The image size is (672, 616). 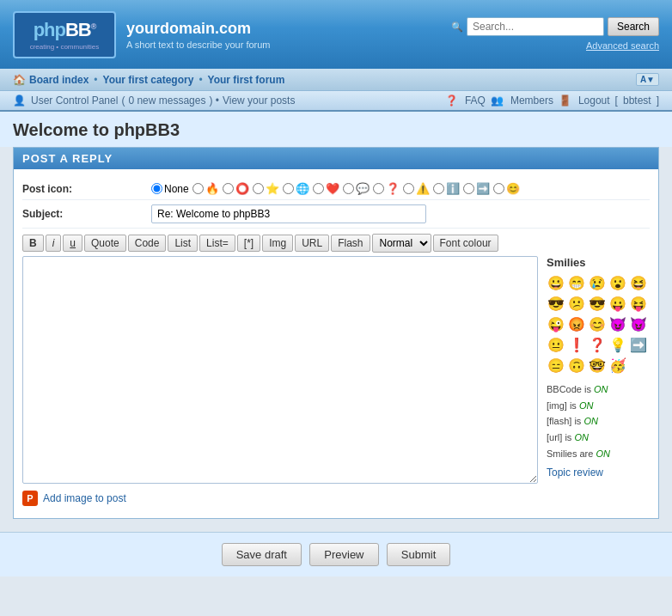 I want to click on page-title: Welcome to phpBB3, so click(x=336, y=131).